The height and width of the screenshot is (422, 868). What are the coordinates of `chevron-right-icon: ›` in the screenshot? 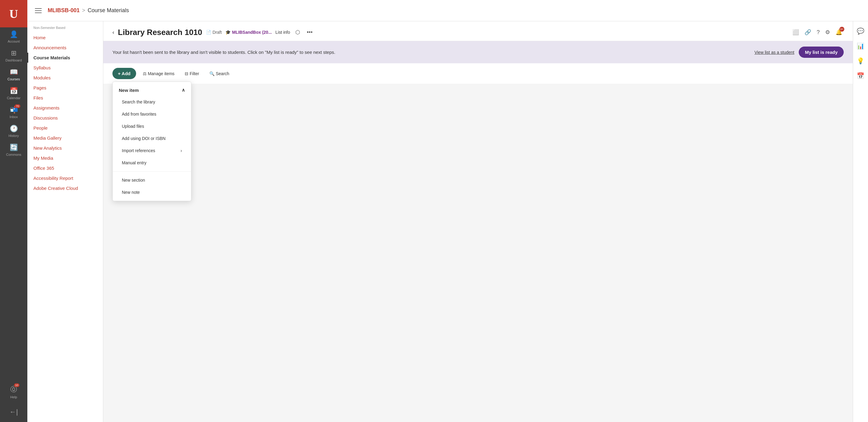 It's located at (181, 150).